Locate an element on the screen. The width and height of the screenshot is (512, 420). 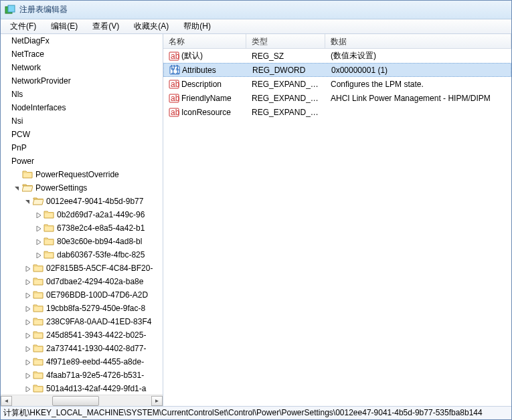
scroll-track is located at coordinates (82, 401).